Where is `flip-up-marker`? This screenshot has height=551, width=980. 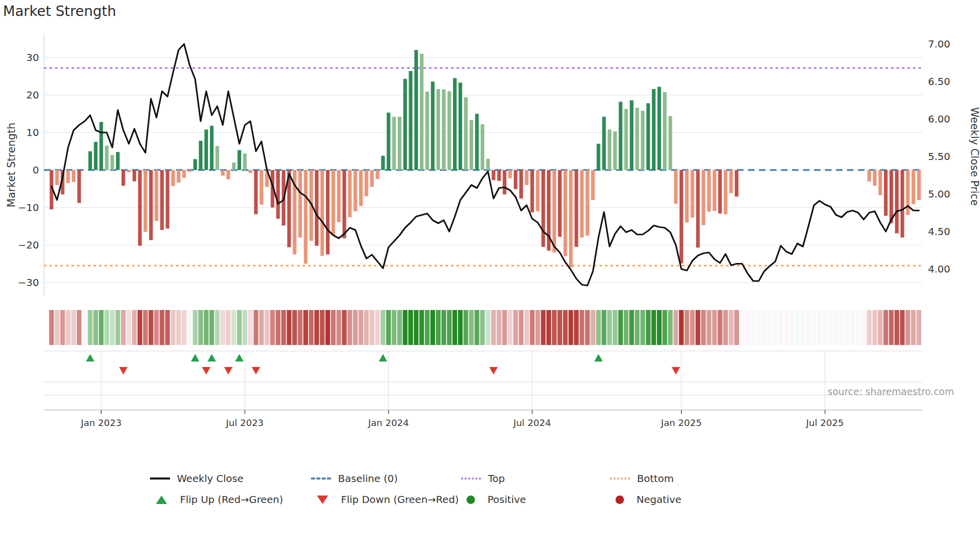 flip-up-marker is located at coordinates (598, 358).